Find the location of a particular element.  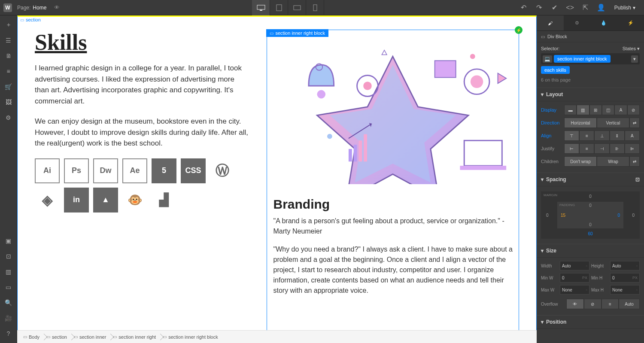

skill-icon-css: CSS is located at coordinates (193, 171).